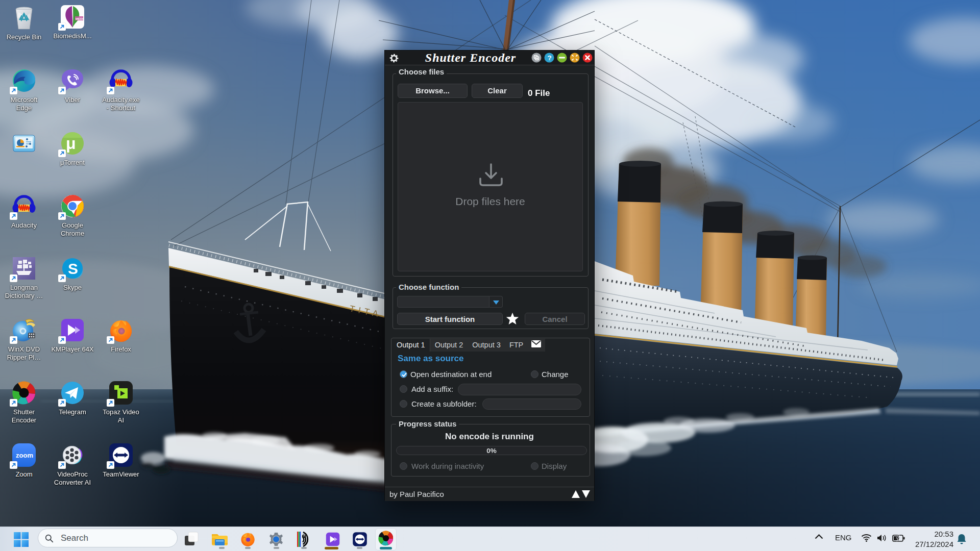 This screenshot has width=980, height=551. Describe the element at coordinates (73, 268) in the screenshot. I see `svg-text: S` at that location.